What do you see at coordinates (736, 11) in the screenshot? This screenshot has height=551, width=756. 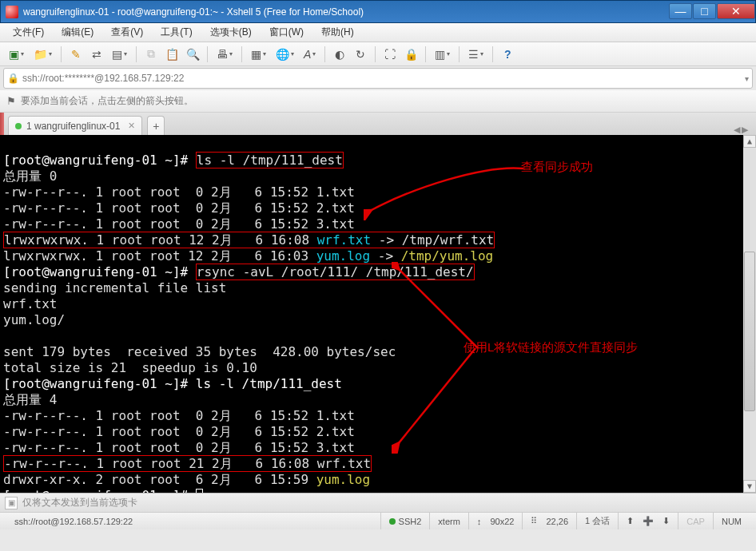 I see `close-button: ✕` at bounding box center [736, 11].